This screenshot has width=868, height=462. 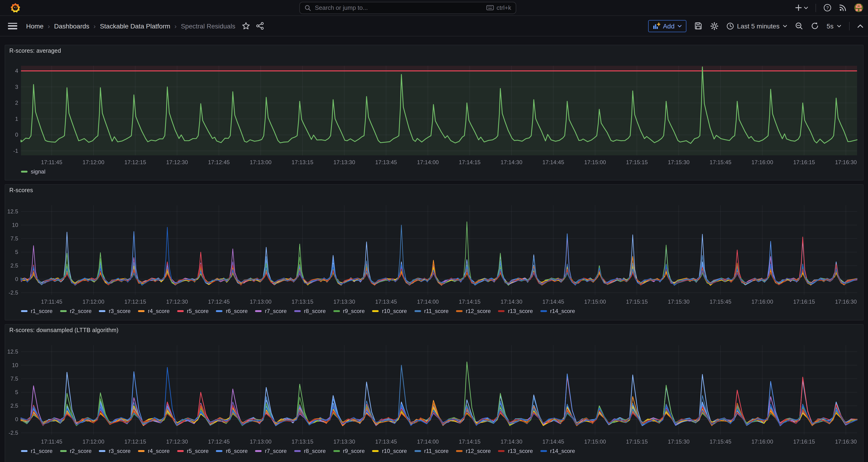 What do you see at coordinates (799, 26) in the screenshot?
I see `zoom-out-icon` at bounding box center [799, 26].